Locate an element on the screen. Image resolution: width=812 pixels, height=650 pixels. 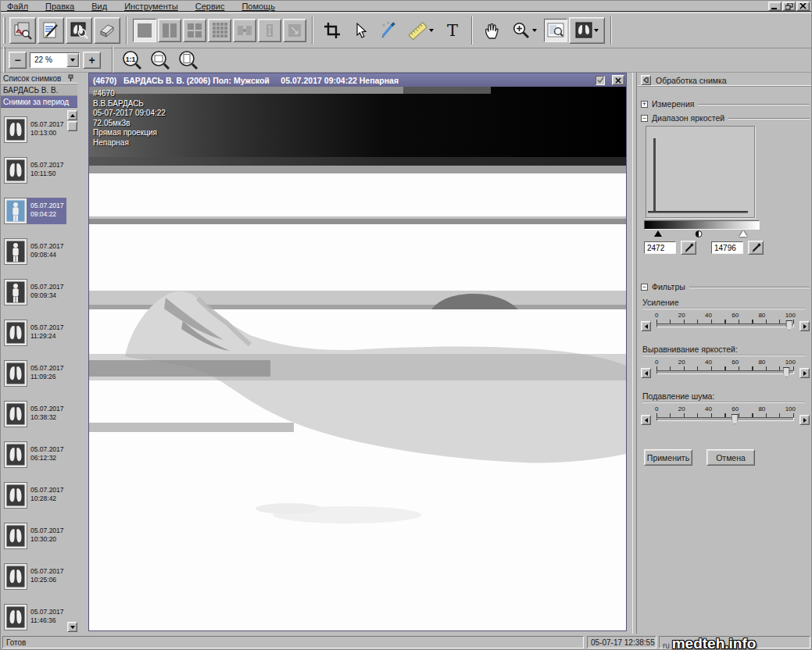
zoom-region-button is located at coordinates (556, 30).